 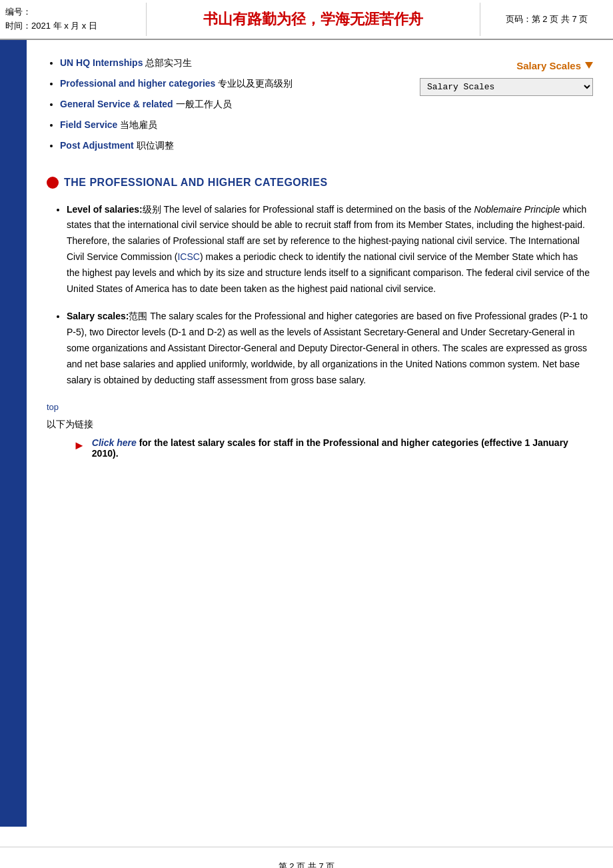 What do you see at coordinates (227, 105) in the screenshot?
I see `nav-list: UN HQ Internships 总部实习生 Professional and…` at bounding box center [227, 105].